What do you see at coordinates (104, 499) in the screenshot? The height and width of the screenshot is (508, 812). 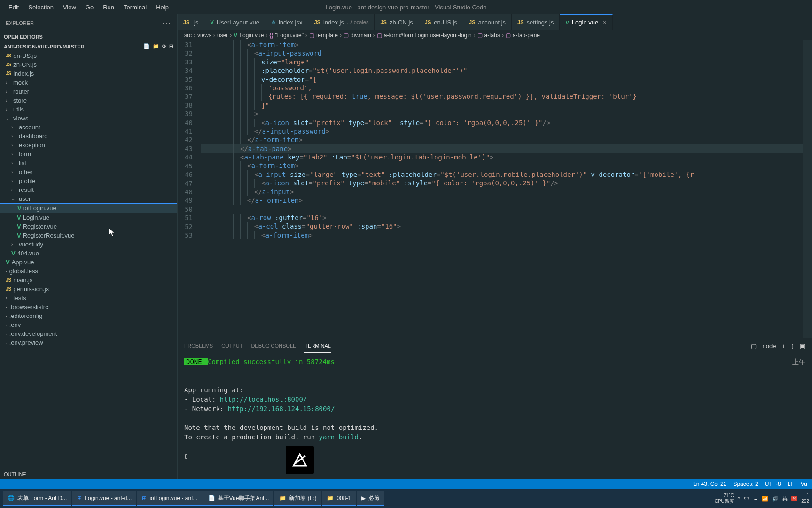 I see `taskbar-item: ⊞Login.vue - ant-d...` at bounding box center [104, 499].